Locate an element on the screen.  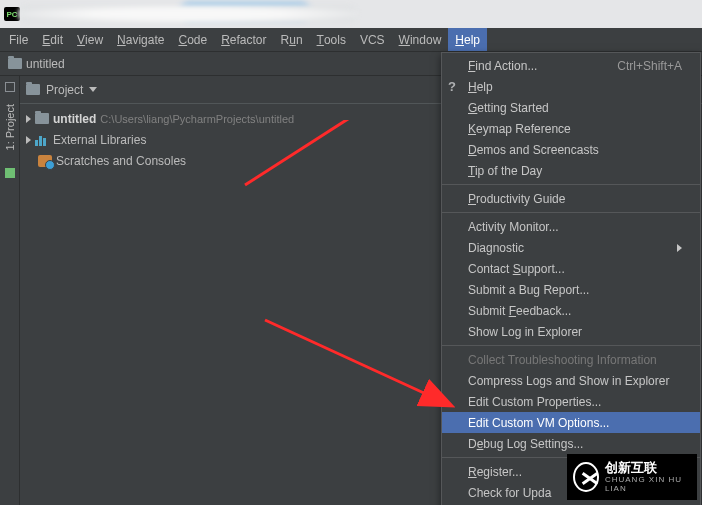
tree-label: External Libraries is located at coordinates (100, 140).